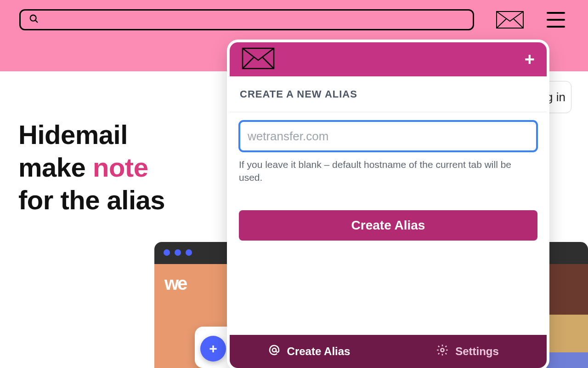 This screenshot has width=588, height=368. What do you see at coordinates (178, 253) in the screenshot?
I see `window-controls` at bounding box center [178, 253].